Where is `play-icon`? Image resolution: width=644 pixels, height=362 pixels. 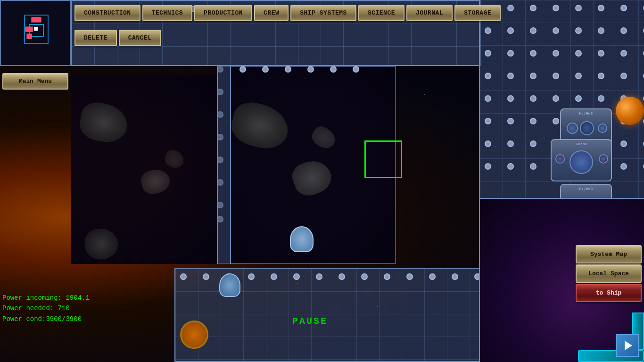
play-icon is located at coordinates (628, 346).